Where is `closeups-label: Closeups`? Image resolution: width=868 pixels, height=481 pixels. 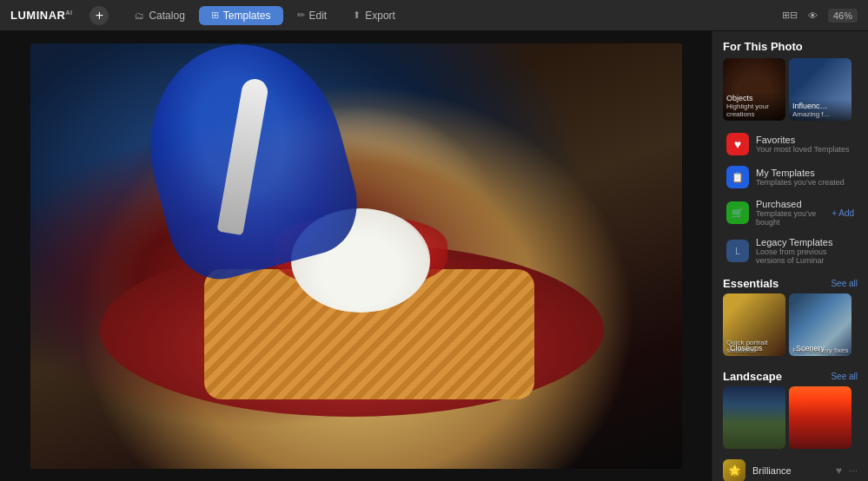 closeups-label: Closeups is located at coordinates (746, 348).